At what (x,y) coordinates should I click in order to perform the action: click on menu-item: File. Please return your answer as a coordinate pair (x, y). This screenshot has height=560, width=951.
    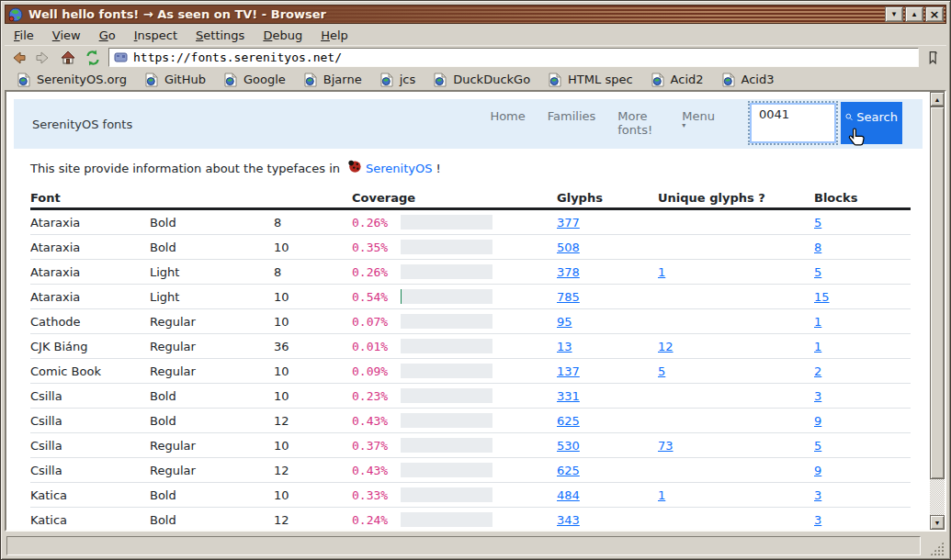
    Looking at the image, I should click on (24, 35).